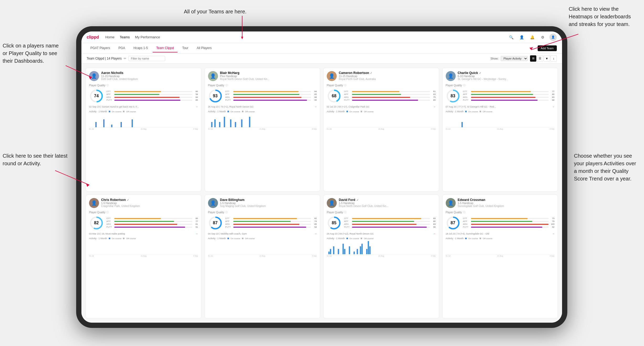 Image resolution: width=644 pixels, height=346 pixels. I want to click on last-round: 26 Aug 23 | 73 (+1), Royal North Devon G…, so click(263, 107).